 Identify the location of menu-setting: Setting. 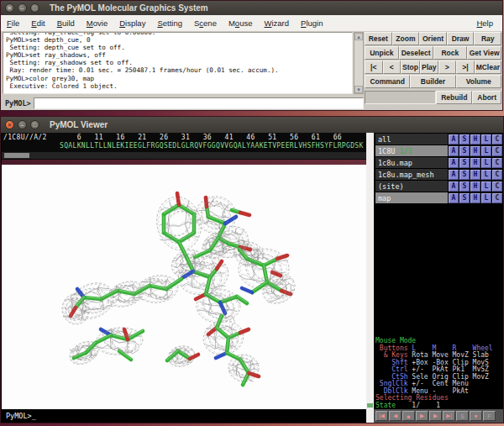
(170, 24).